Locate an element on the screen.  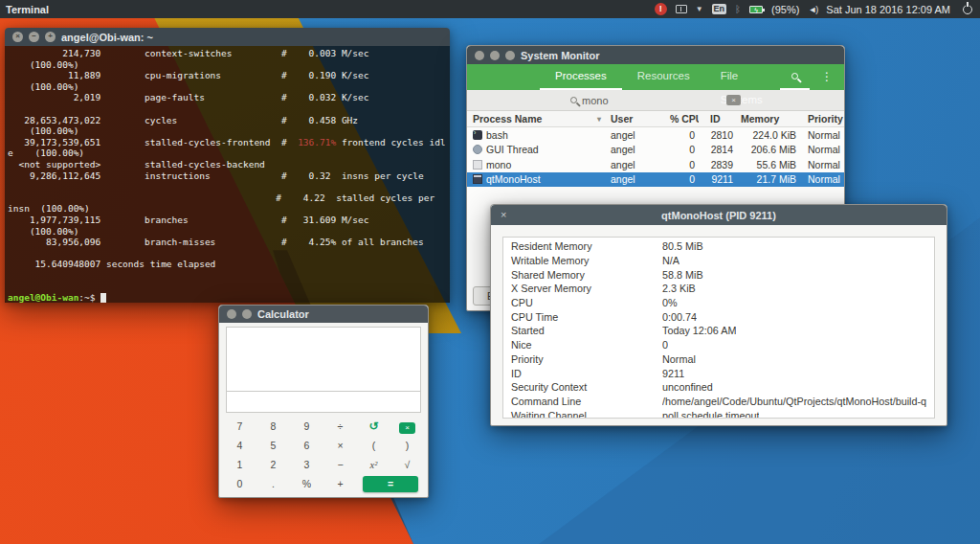
workspace-icon is located at coordinates (681, 10).